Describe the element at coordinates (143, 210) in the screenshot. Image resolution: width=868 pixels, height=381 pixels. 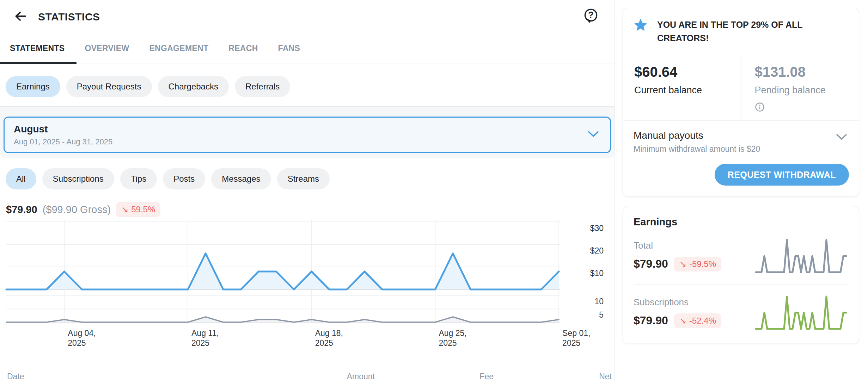
I see `change-value: 59.5%` at that location.